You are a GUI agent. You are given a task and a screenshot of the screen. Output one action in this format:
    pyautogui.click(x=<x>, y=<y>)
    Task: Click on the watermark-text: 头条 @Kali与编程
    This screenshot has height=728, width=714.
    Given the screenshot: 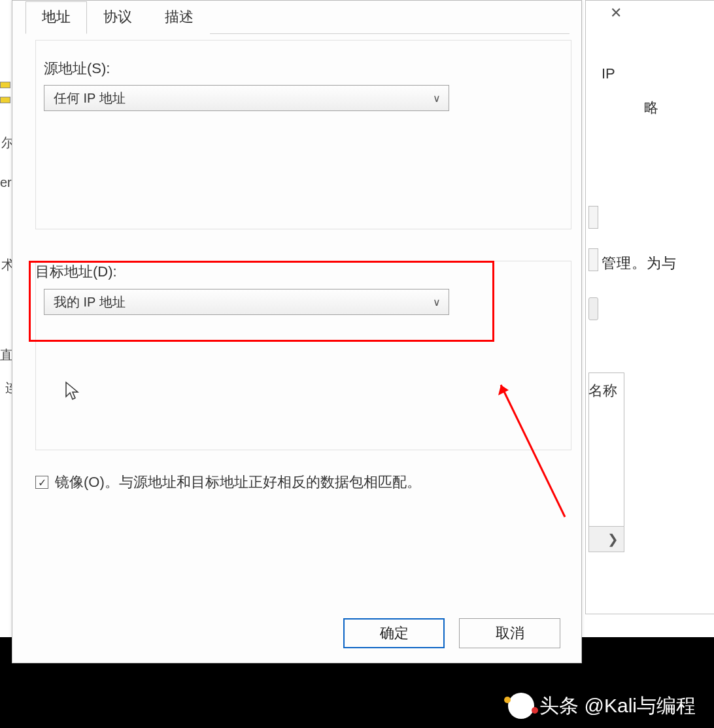 What is the action you would take?
    pyautogui.click(x=617, y=706)
    